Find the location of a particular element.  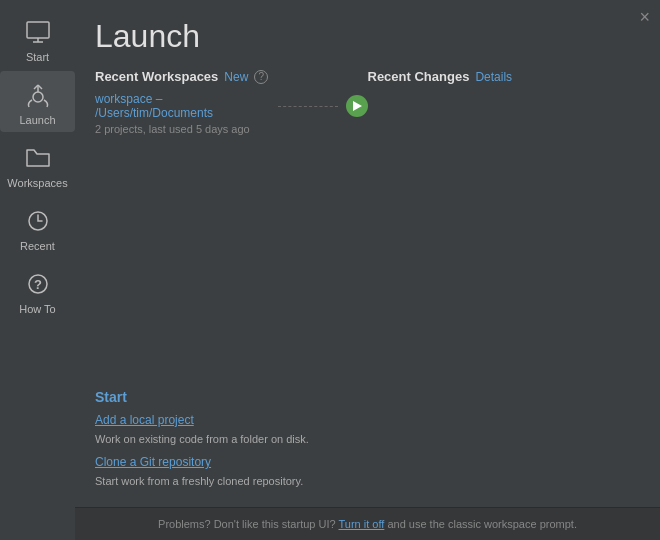

footer-text-before: Problems? Don't like this startup UI? is located at coordinates (247, 524).